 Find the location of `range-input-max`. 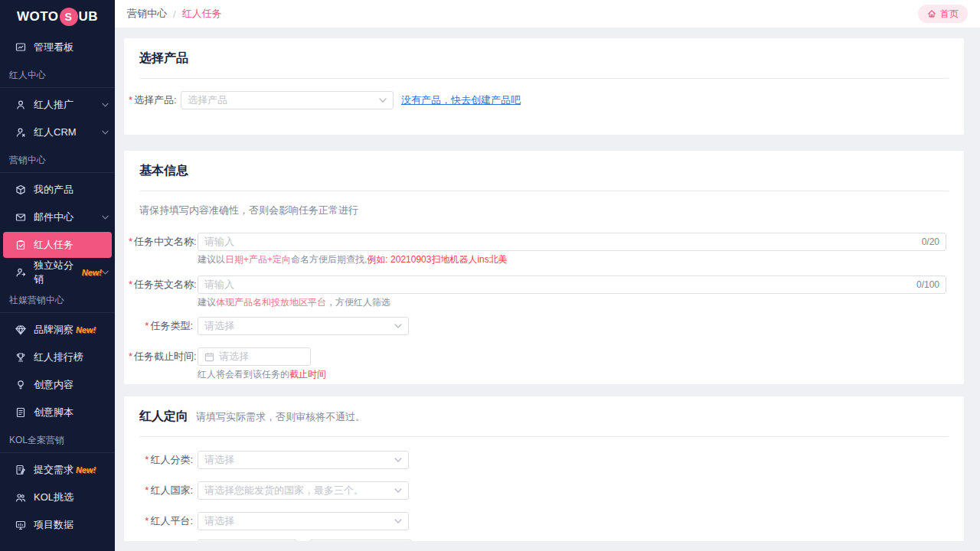

range-input-max is located at coordinates (361, 540).